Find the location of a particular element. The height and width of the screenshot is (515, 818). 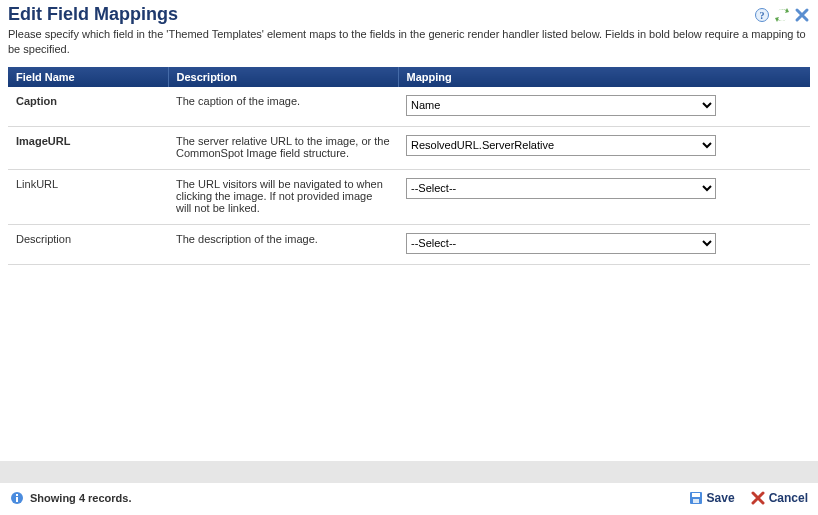

refresh-icon is located at coordinates (782, 15).